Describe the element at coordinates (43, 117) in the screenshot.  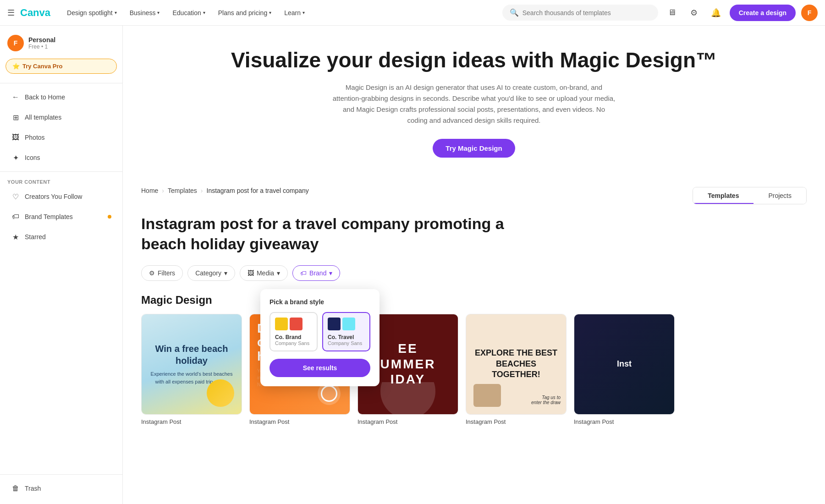
I see `sidebar-label-templates: All templates` at that location.